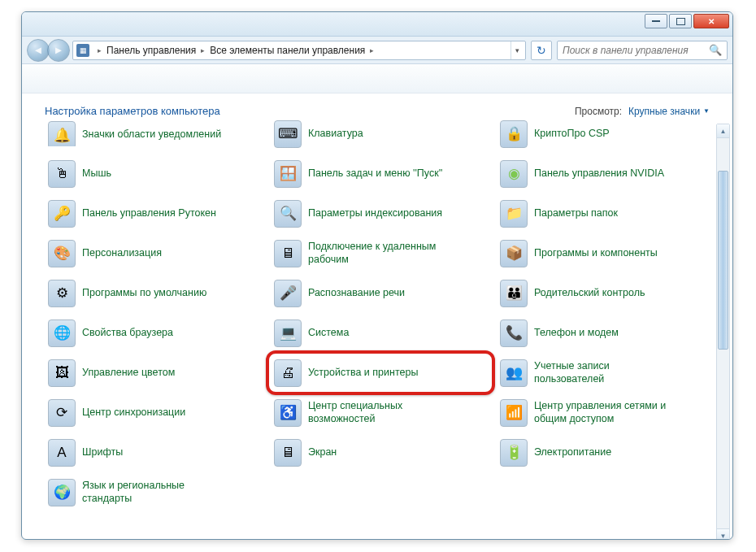 Image resolution: width=756 pixels, height=552 pixels. What do you see at coordinates (377, 24) in the screenshot?
I see `titlebar` at bounding box center [377, 24].